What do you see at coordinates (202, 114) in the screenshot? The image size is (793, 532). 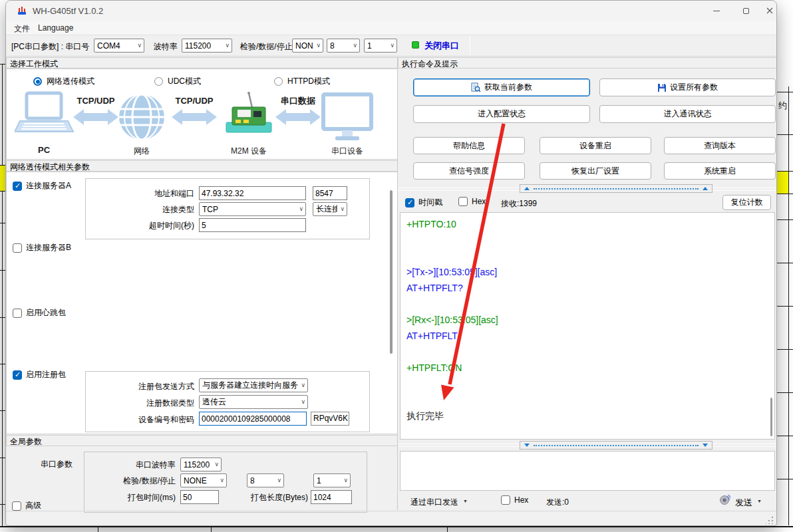 I see `work-mode-panel: 网络透传模式 UDC模式 HTTPD模式` at bounding box center [202, 114].